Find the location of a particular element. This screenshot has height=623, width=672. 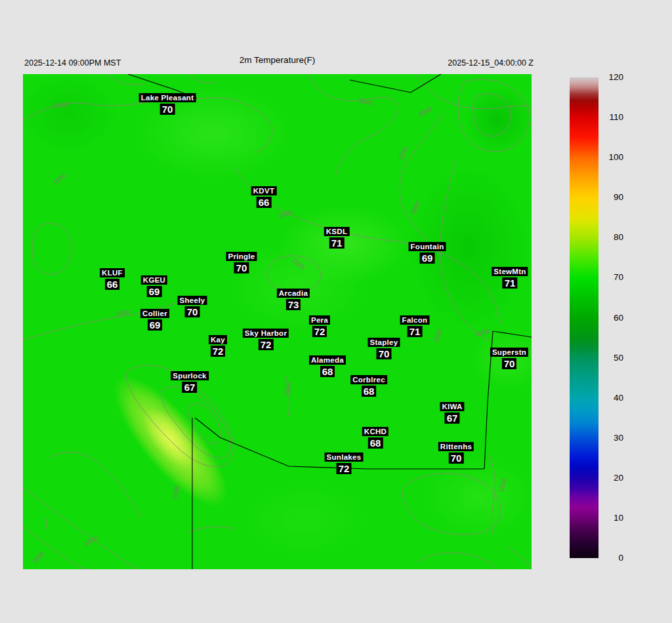

station-label: Pringle70 is located at coordinates (242, 262).